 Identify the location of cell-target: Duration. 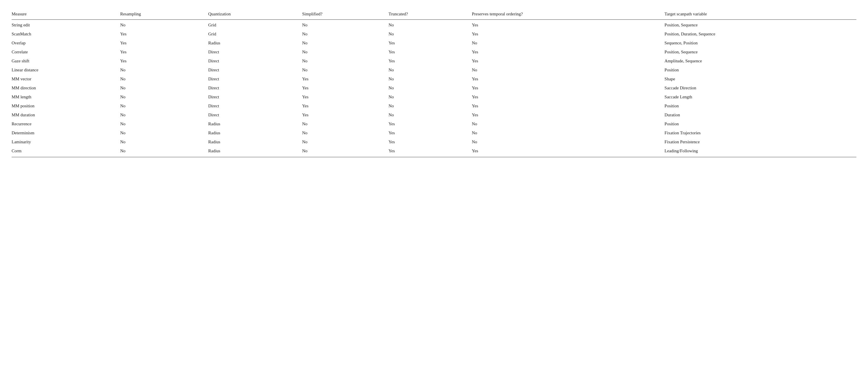
(761, 115).